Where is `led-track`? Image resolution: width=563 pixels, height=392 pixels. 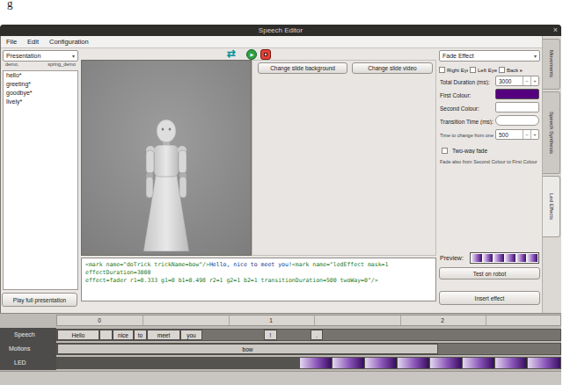 led-track is located at coordinates (309, 363).